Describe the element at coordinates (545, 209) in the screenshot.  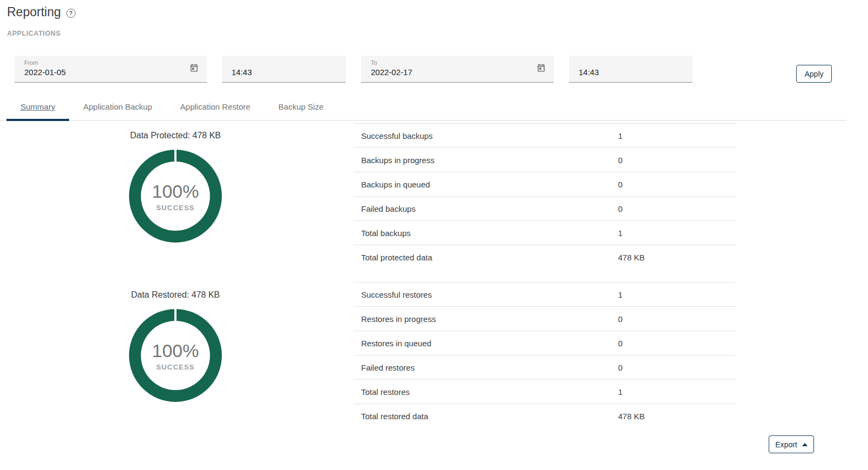
I see `table-row: Failed backups 0` at that location.